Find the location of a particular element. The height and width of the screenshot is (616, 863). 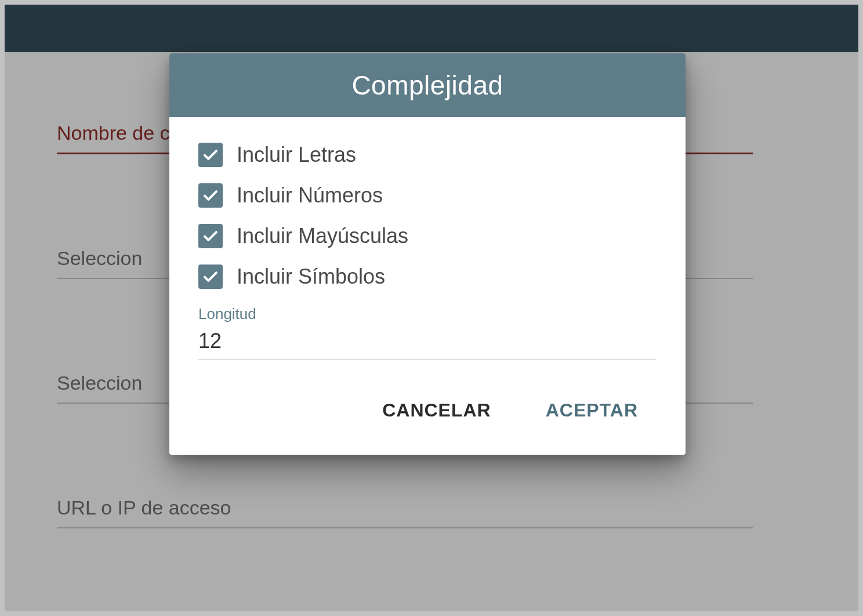

length-input is located at coordinates (427, 343).